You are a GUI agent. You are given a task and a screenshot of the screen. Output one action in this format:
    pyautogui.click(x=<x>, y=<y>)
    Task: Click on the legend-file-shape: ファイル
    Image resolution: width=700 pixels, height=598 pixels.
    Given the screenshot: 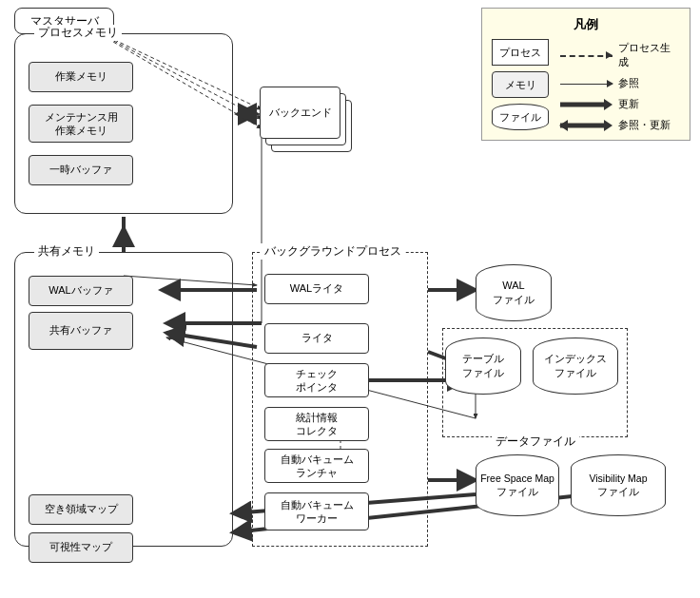 What is the action you would take?
    pyautogui.click(x=520, y=117)
    